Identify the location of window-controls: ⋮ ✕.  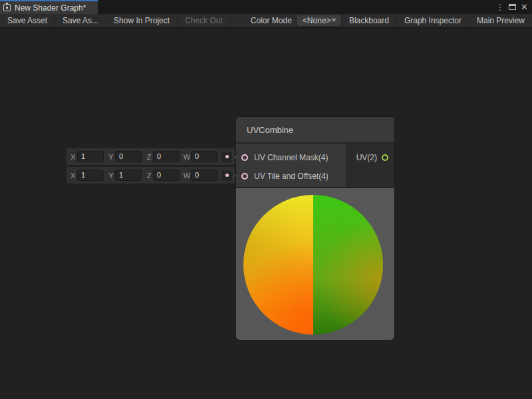
(514, 7).